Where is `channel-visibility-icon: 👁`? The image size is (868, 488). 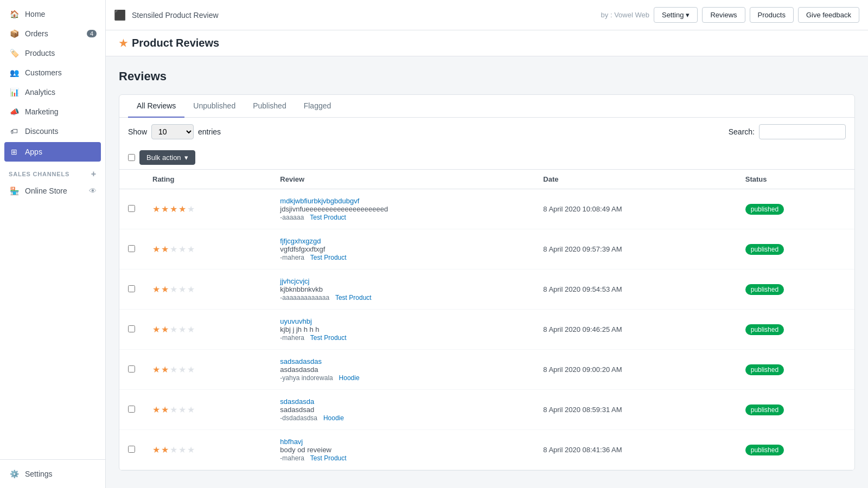
channel-visibility-icon: 👁 is located at coordinates (93, 191).